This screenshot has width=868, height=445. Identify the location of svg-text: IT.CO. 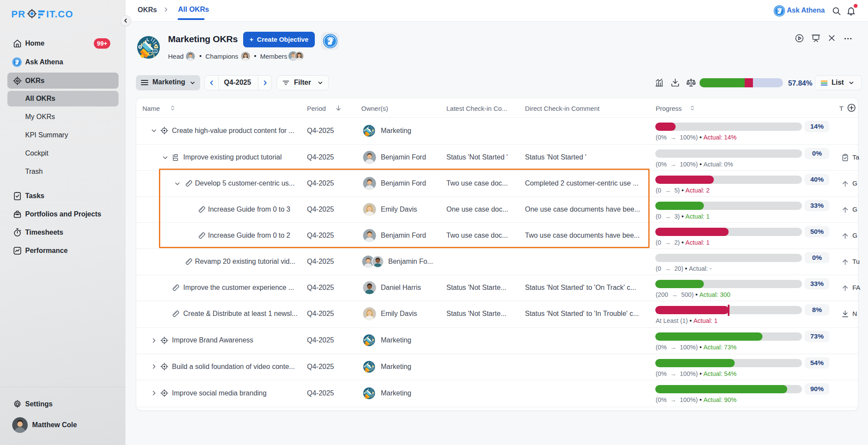
(60, 14).